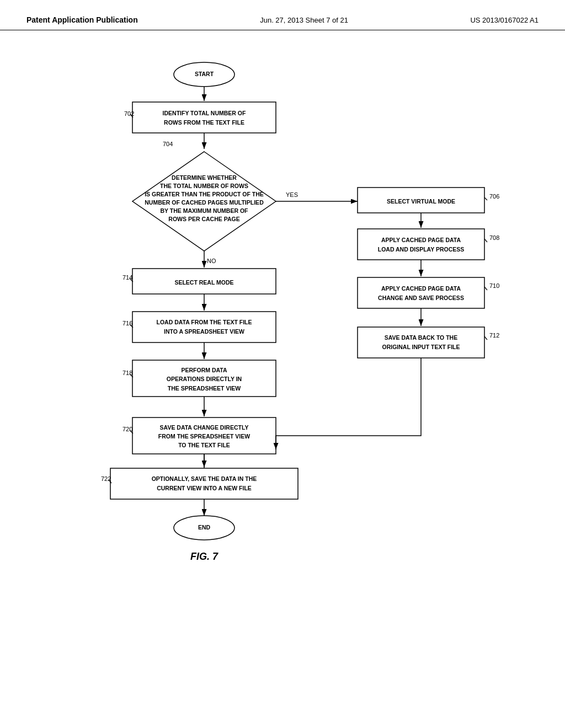  Describe the element at coordinates (204, 211) in the screenshot. I see `n704-line5: BY THE MAXIMUM NUMBER OF` at that location.